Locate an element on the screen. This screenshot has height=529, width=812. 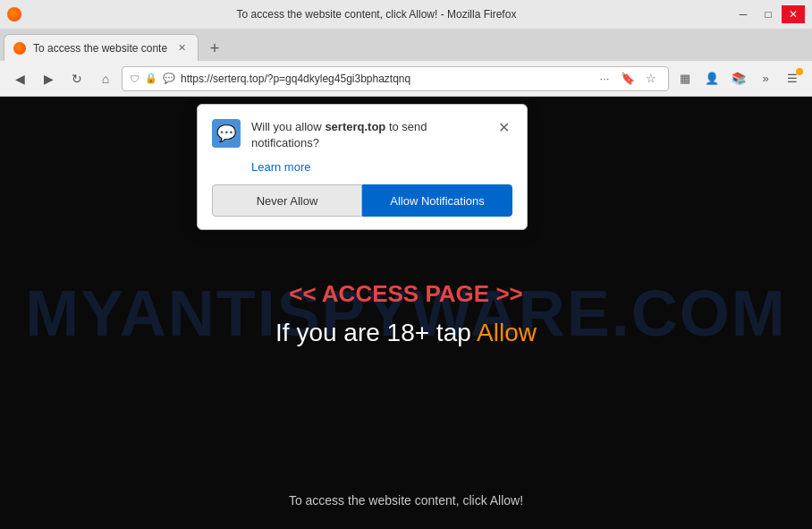
popup-question-text: Will you allow serterq.top to send notif… is located at coordinates (368, 135).